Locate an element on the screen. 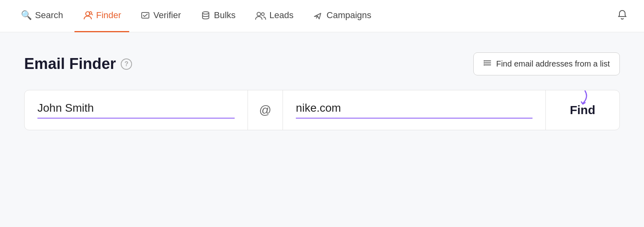  verifier-icon is located at coordinates (145, 15).